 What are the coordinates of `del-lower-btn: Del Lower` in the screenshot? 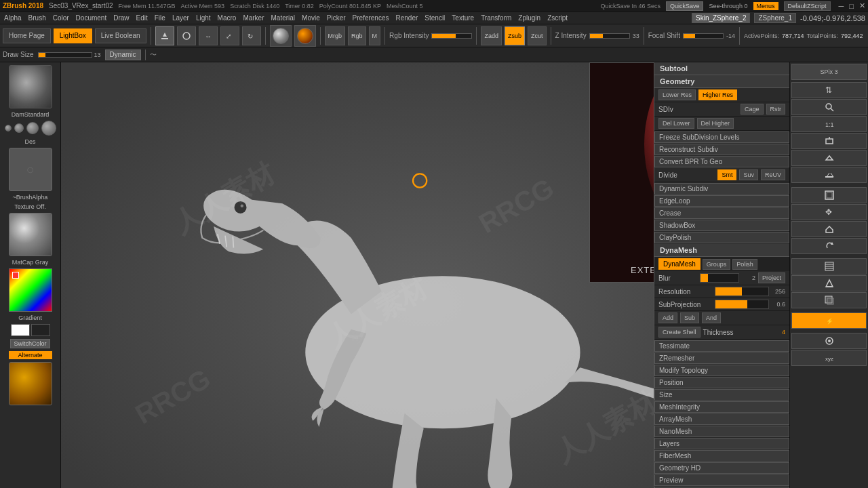 It's located at (677, 123).